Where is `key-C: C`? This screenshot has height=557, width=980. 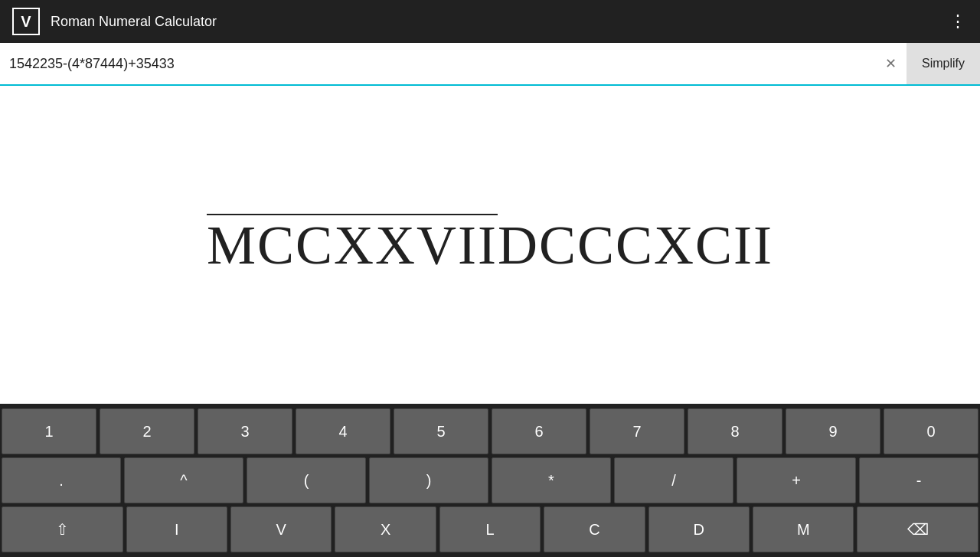
key-C: C is located at coordinates (594, 529).